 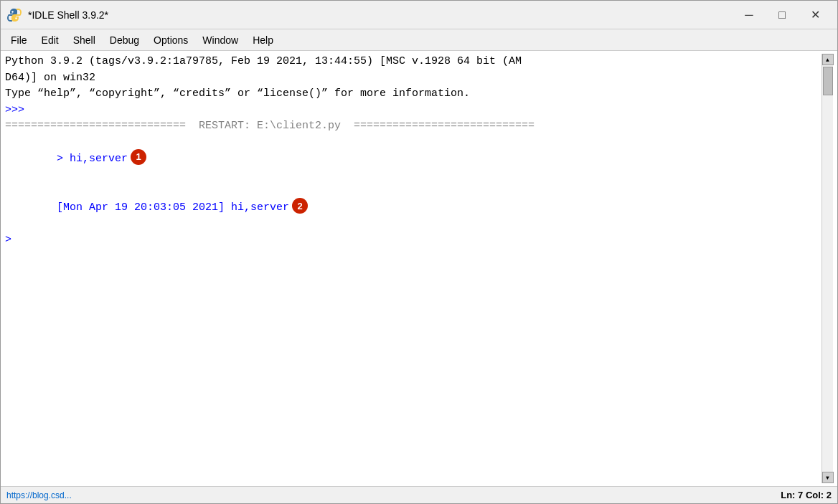 I want to click on close-button: ✕, so click(x=815, y=15).